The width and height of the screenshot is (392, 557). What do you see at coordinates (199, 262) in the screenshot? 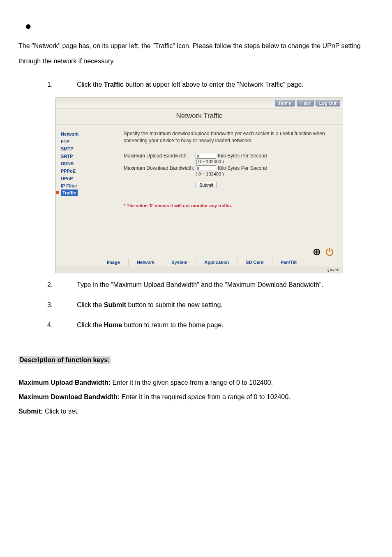
I see `footer-tabs: Image Network System Application SD Card…` at bounding box center [199, 262].